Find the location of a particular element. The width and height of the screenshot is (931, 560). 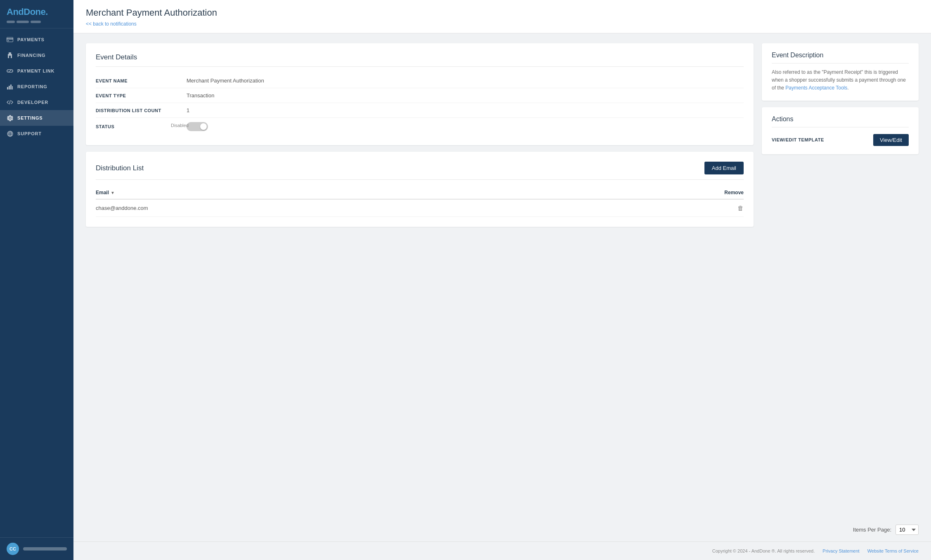

nav-payments-label: PAYMENTS is located at coordinates (31, 40).